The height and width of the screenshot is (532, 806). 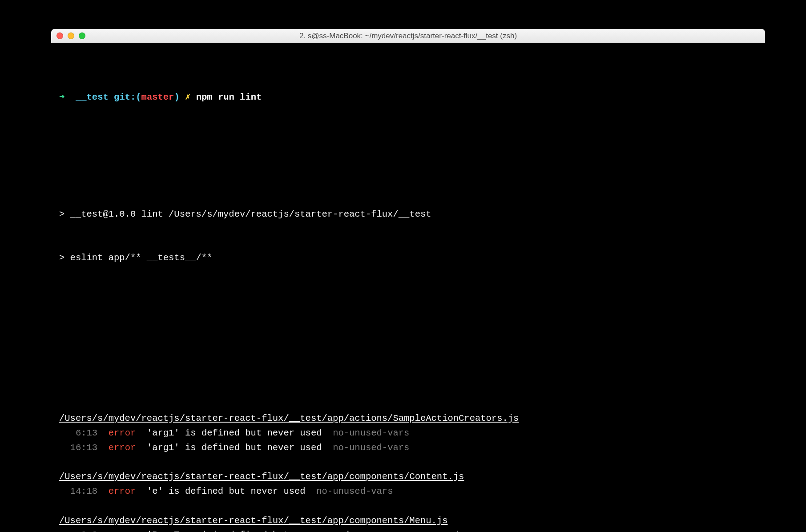 What do you see at coordinates (78, 491) in the screenshot?
I see `error-location: 14:18` at bounding box center [78, 491].